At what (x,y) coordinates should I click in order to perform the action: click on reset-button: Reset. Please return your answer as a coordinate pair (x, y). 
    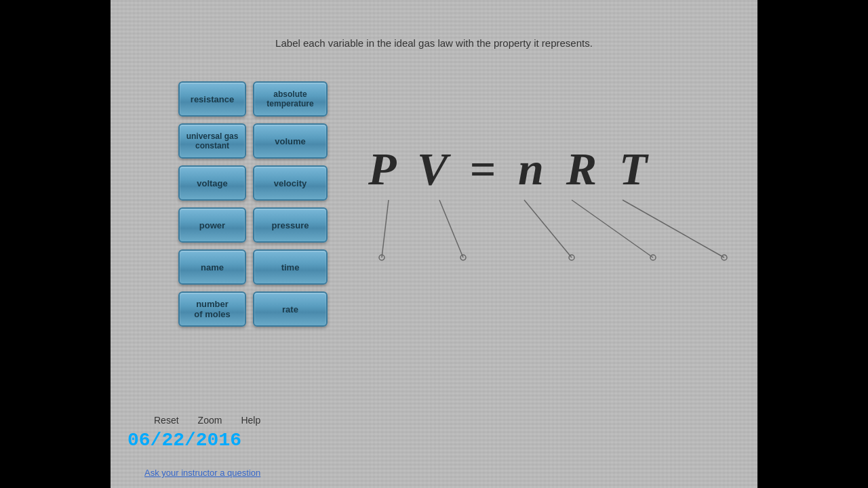
    Looking at the image, I should click on (167, 420).